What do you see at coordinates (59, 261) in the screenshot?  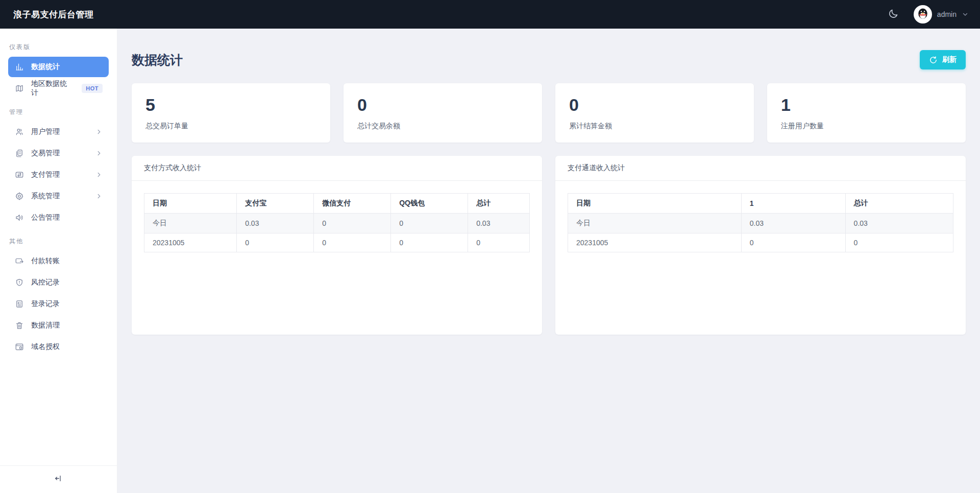 I see `sidebar: 仪表版数据统计地区数据统计HOT管理用户管理交易管理支付管理系统管理公告管理其他…` at bounding box center [59, 261].